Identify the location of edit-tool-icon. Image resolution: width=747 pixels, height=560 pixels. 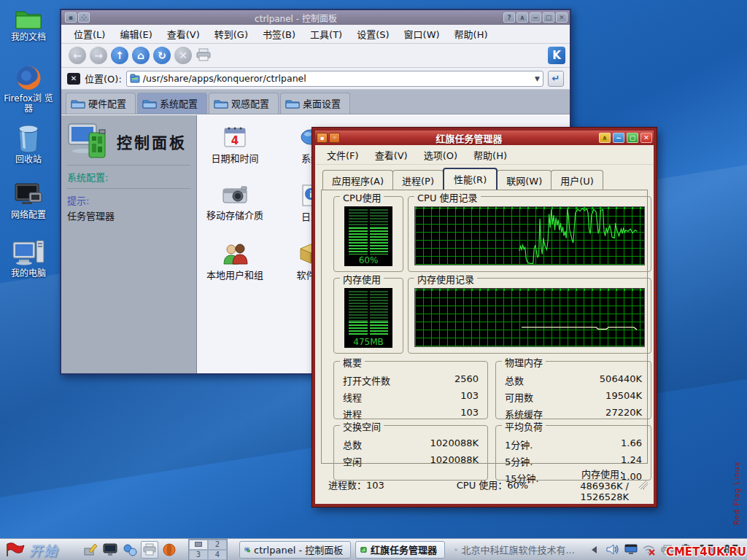
(90, 550).